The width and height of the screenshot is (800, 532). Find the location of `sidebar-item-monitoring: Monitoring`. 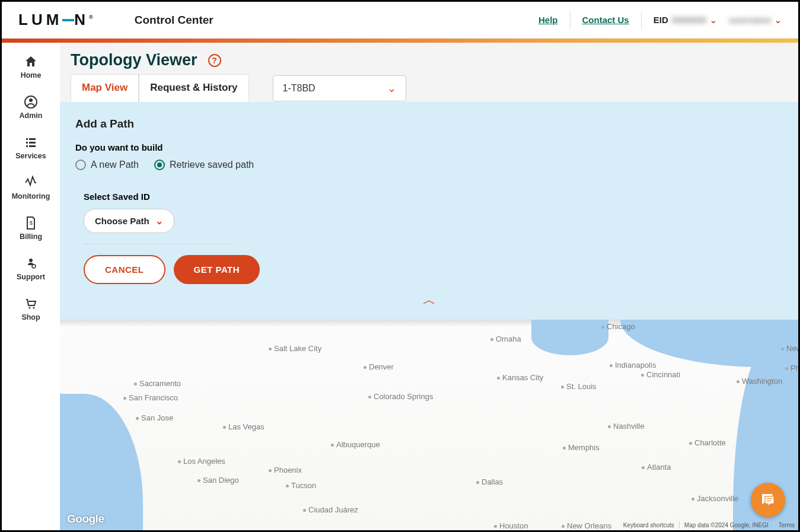

sidebar-item-monitoring: Monitoring is located at coordinates (31, 188).